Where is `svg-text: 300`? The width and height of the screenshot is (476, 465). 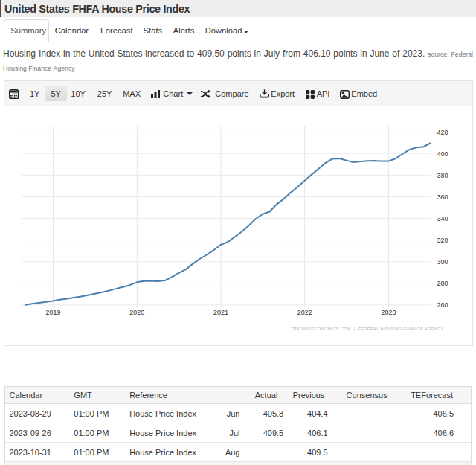 svg-text: 300 is located at coordinates (442, 262).